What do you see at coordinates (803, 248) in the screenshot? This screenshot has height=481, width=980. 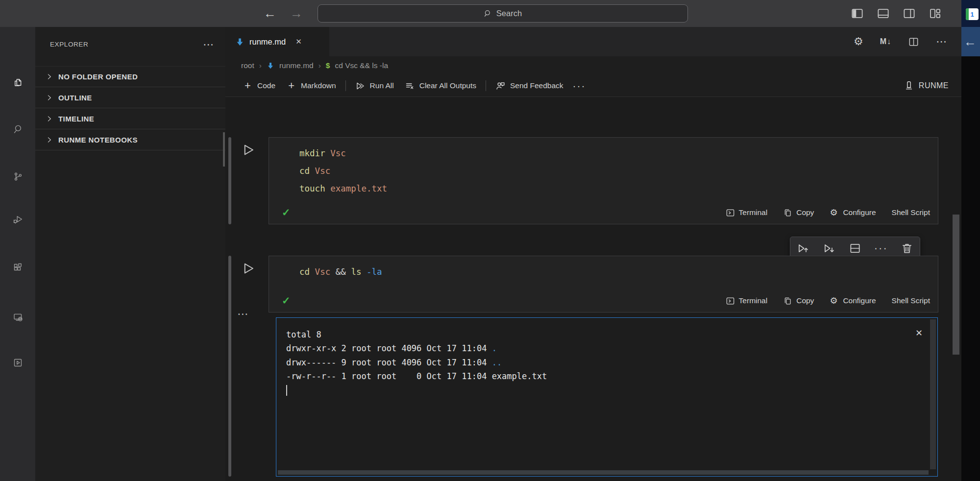 I see `run-above-button` at bounding box center [803, 248].